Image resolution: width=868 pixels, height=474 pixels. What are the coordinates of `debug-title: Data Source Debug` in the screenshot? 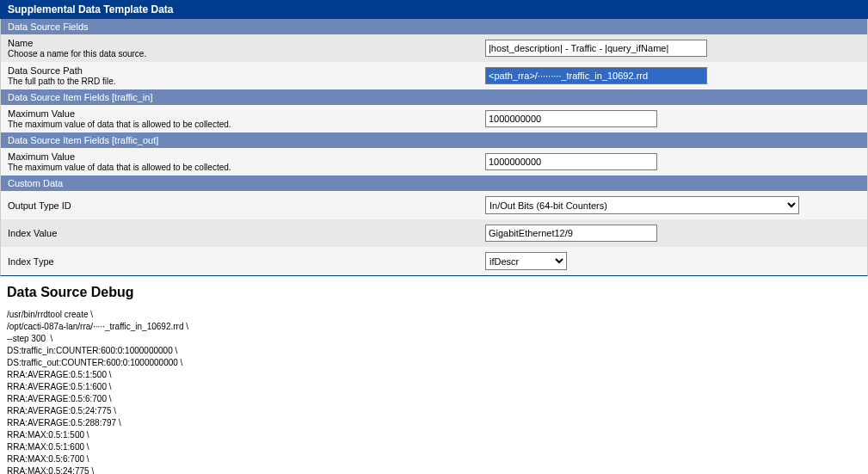 It's located at (434, 292).